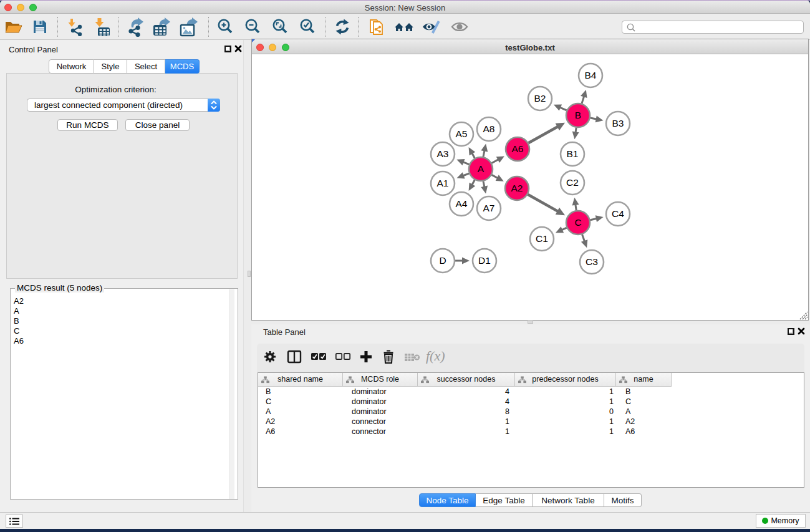 This screenshot has width=810, height=532. Describe the element at coordinates (481, 168) in the screenshot. I see `svg-text: A` at that location.